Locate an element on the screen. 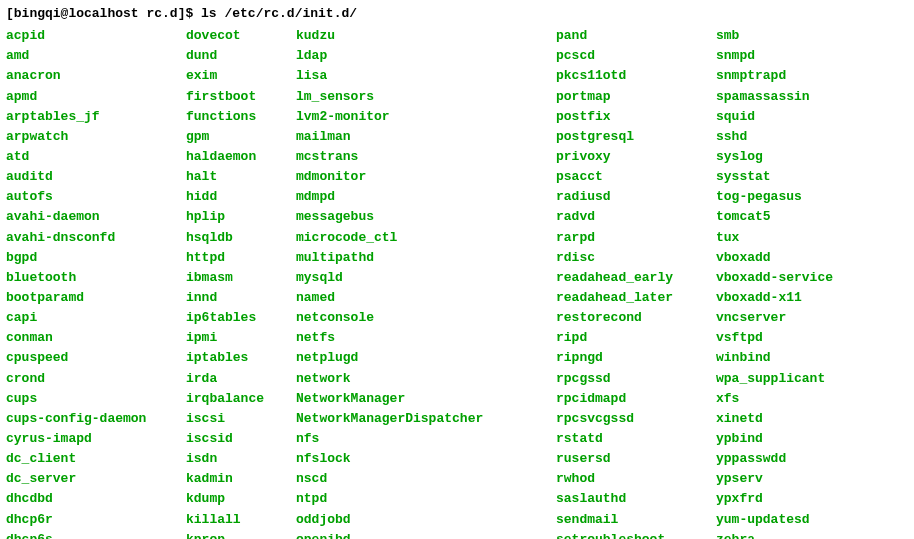 This screenshot has height=539, width=914. file-entry: dhcp6s is located at coordinates (96, 534).